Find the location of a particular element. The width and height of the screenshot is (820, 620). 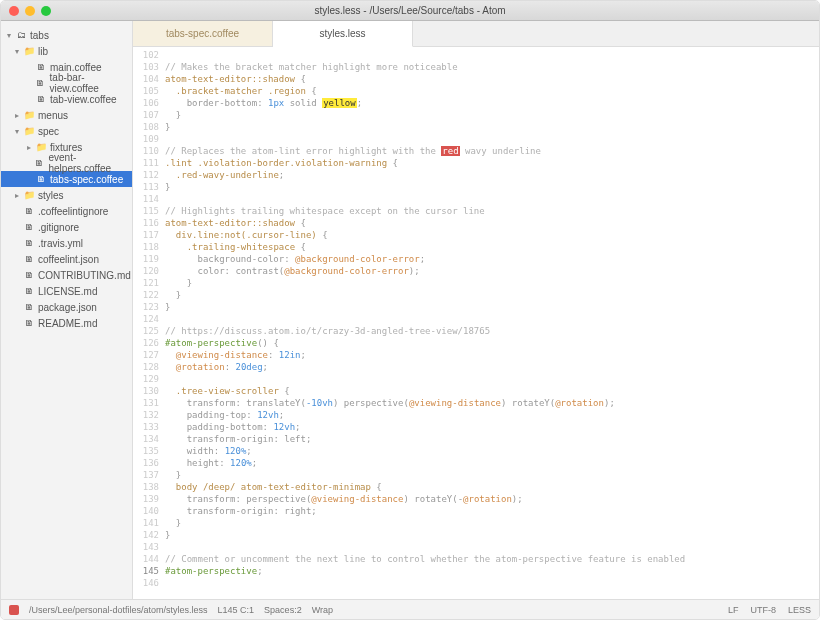

tree-file: 🗎CONTRIBUTING.md is located at coordinates (66, 275).